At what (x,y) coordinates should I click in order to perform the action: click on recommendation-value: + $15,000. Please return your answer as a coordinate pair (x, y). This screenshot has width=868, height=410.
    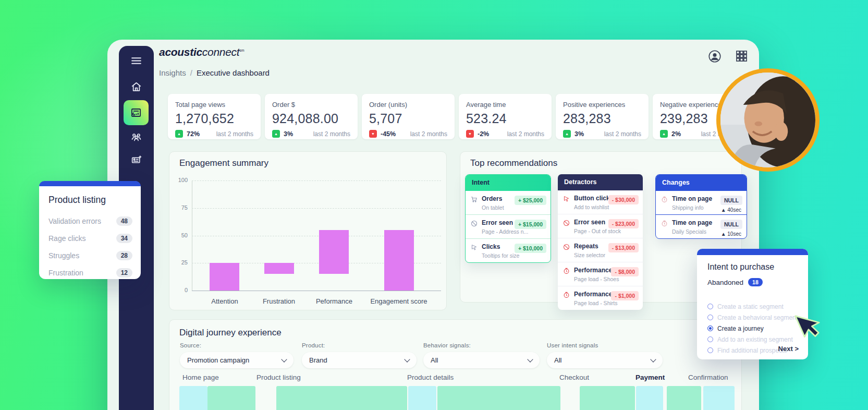
    Looking at the image, I should click on (531, 224).